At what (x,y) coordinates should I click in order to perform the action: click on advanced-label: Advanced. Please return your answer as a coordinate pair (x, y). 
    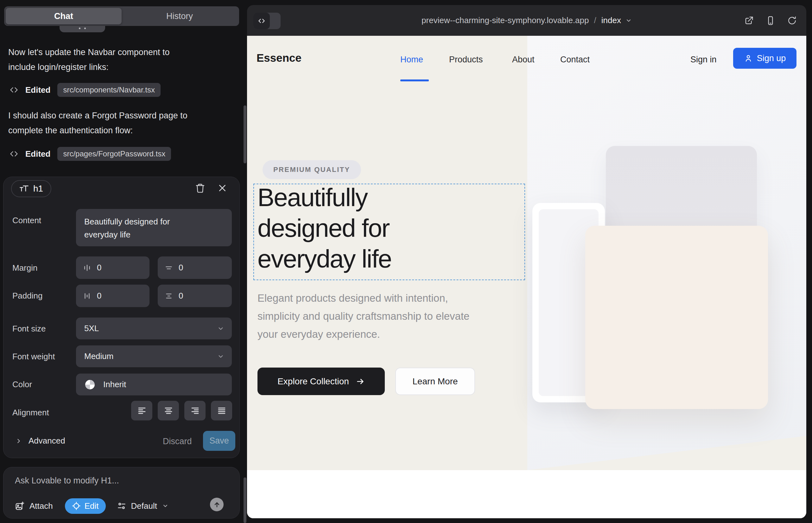
    Looking at the image, I should click on (47, 441).